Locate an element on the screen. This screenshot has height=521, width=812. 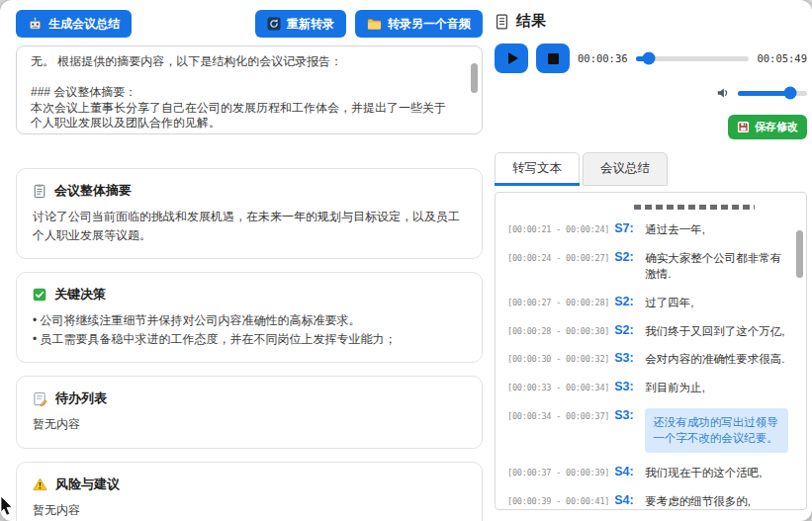
transcript-row: [00:00:37 - 00:00:39] S4: 我们现在干的这个活吧, is located at coordinates (651, 473).